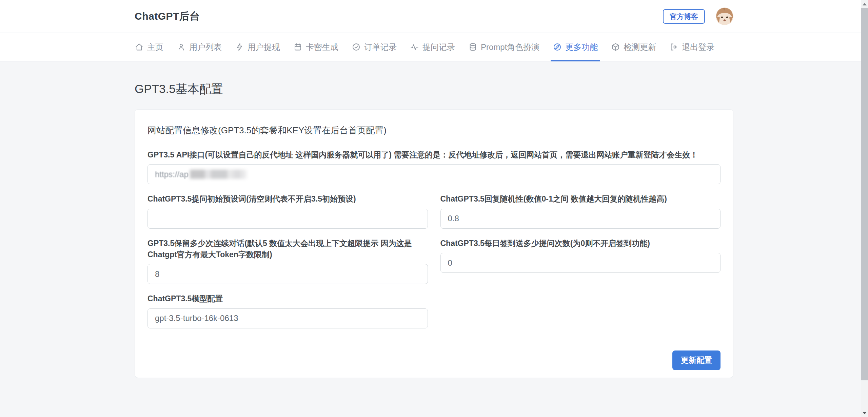 This screenshot has height=417, width=868. Describe the element at coordinates (167, 16) in the screenshot. I see `app-title: ChatGPT后台` at that location.